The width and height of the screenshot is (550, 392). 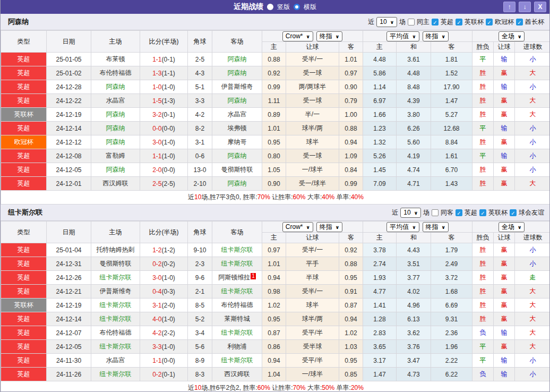 What do you see at coordinates (540, 7) in the screenshot?
I see `close-button: X` at bounding box center [540, 7].